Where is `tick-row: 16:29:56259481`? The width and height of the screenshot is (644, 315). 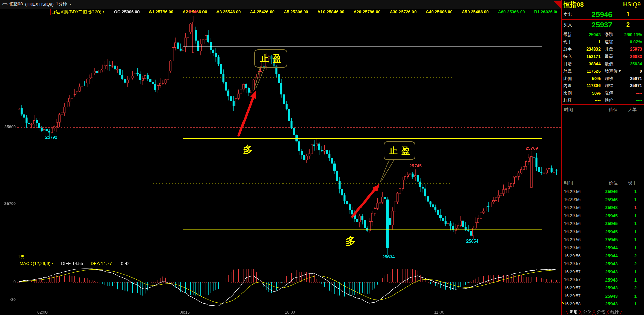
tick-row: 16:29:56259481 is located at coordinates (603, 208).